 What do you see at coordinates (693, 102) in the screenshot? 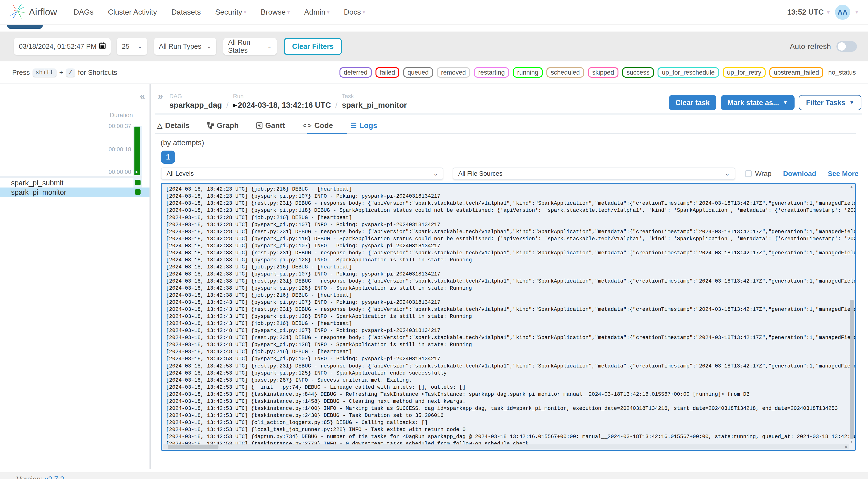
I see `clear-task-button: Clear task` at bounding box center [693, 102].